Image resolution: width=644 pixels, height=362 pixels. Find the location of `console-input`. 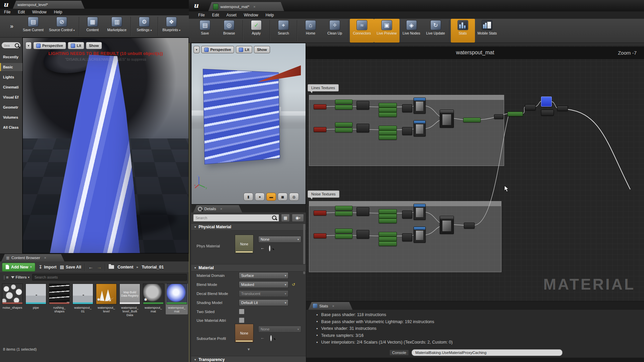

console-input is located at coordinates (487, 353).